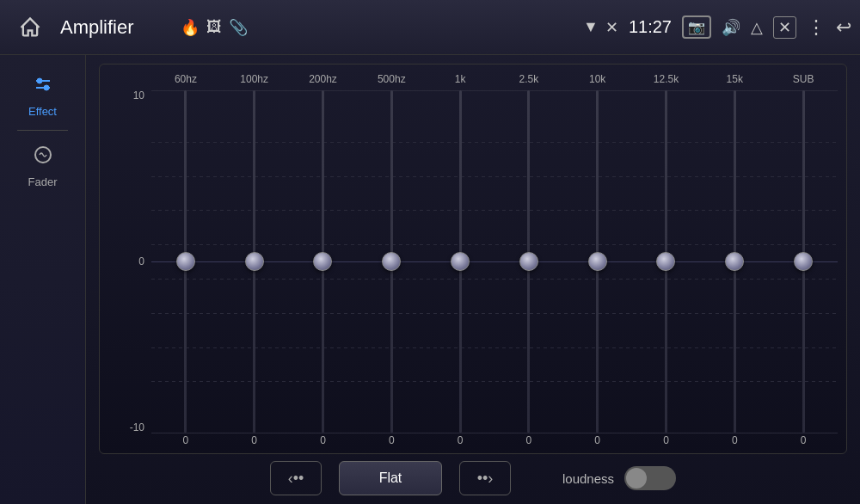 The width and height of the screenshot is (860, 504). I want to click on volume-icon: 🔊, so click(731, 28).